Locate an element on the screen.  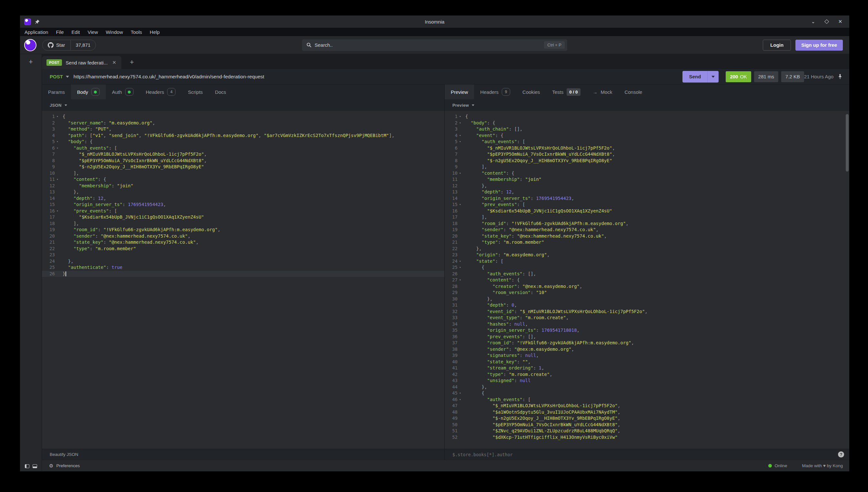
tab-headers: Headers4 is located at coordinates (161, 92).